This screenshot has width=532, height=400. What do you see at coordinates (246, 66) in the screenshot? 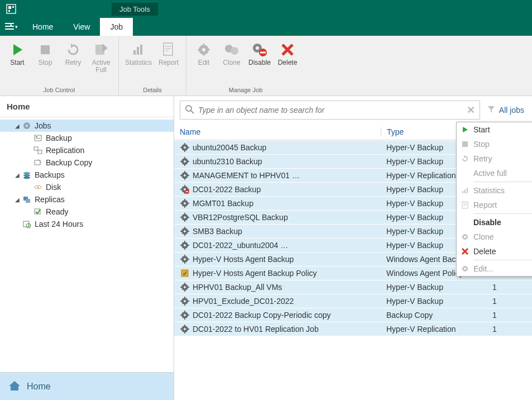
I see `ribbon-group-manage-job: Edit Clone Disable Delete Manage Job` at bounding box center [246, 66].